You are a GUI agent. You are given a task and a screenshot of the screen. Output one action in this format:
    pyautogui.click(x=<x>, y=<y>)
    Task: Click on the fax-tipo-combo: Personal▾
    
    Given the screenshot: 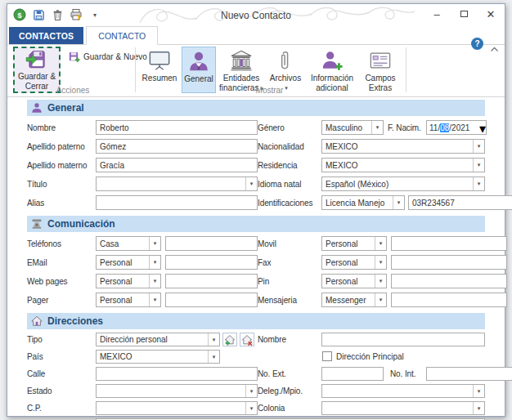 What is the action you would take?
    pyautogui.click(x=354, y=262)
    